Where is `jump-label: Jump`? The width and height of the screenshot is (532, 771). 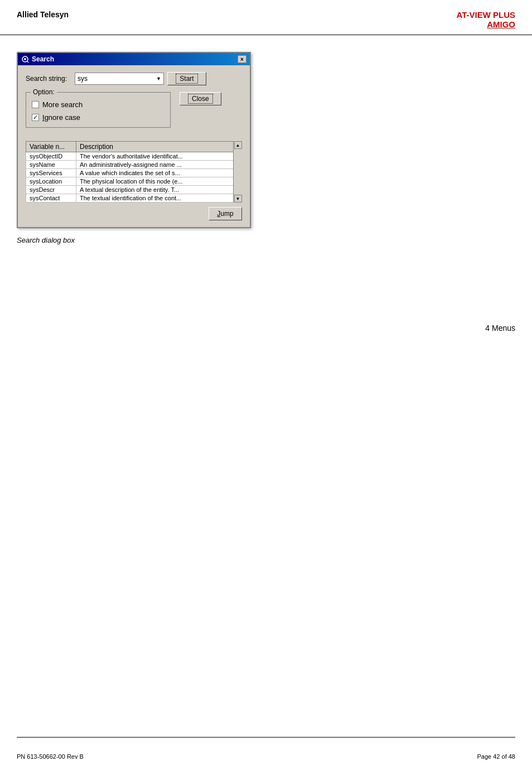
jump-label: Jump is located at coordinates (225, 214).